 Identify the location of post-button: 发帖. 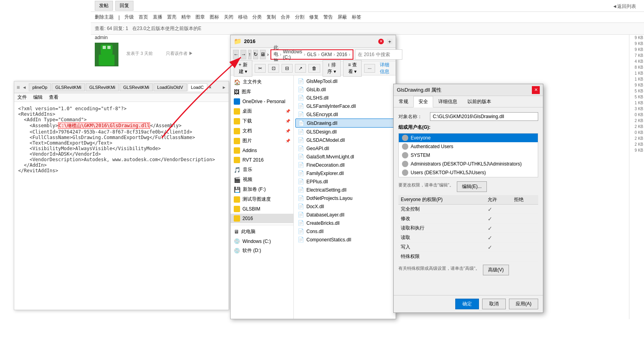
(104, 6).